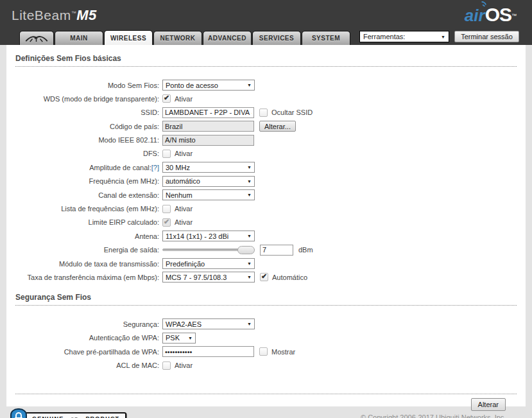 Image resolution: width=532 pixels, height=418 pixels. I want to click on max-tx-rate-value: MCS 7 - 97.5/108.3, so click(196, 277).